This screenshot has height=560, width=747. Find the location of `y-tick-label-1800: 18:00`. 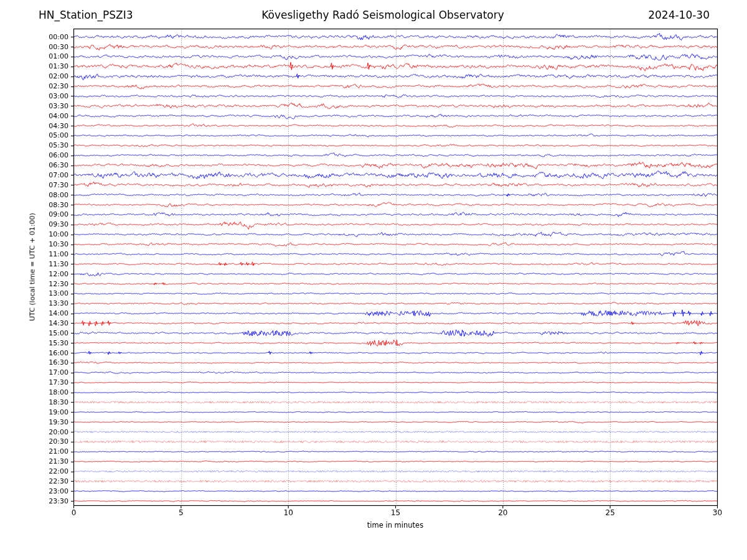

y-tick-label-1800: 18:00 is located at coordinates (34, 392).